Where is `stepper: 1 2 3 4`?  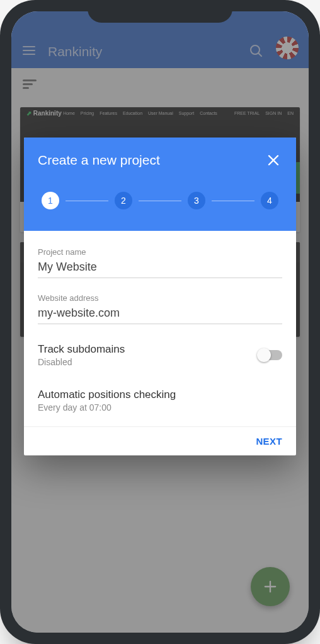 stepper: 1 2 3 4 is located at coordinates (160, 201).